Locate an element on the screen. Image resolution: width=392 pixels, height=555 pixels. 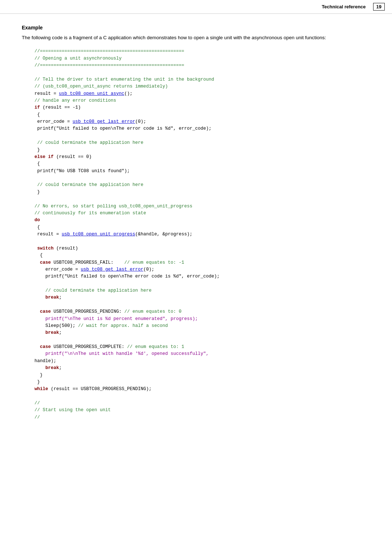
code-line: Sleep(500); // wait for approx. half a s… is located at coordinates (196, 326).